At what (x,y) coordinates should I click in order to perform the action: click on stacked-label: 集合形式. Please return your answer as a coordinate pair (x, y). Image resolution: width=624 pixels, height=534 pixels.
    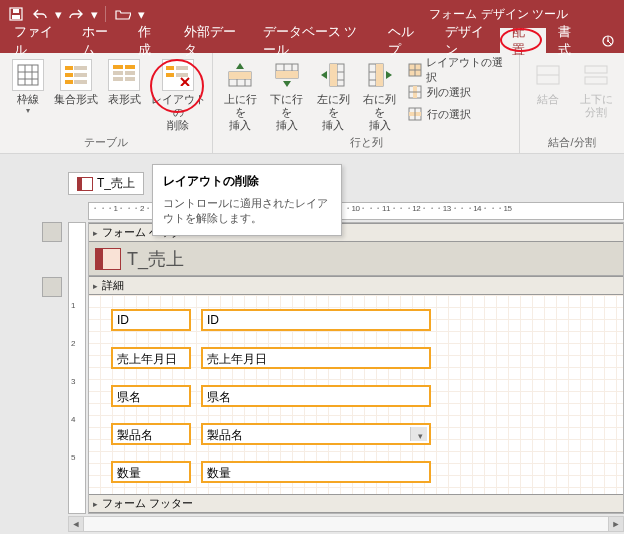
    Looking at the image, I should click on (76, 100).